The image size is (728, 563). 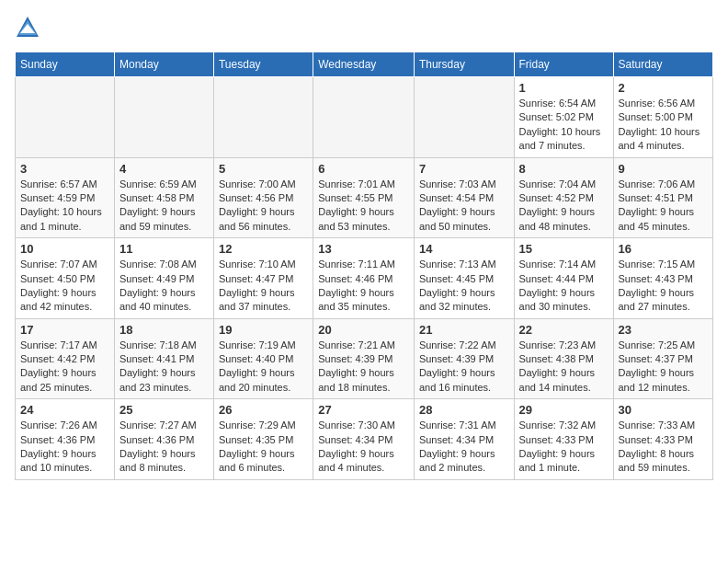 I want to click on day-number: 16, so click(x=664, y=248).